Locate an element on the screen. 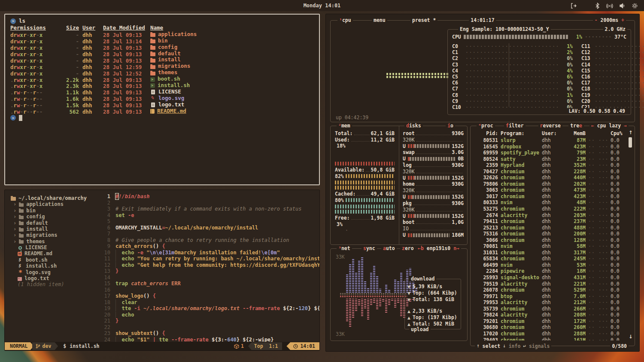 This screenshot has width=644, height=362. ls-permissions: .rw-r--r-- is located at coordinates (33, 100).